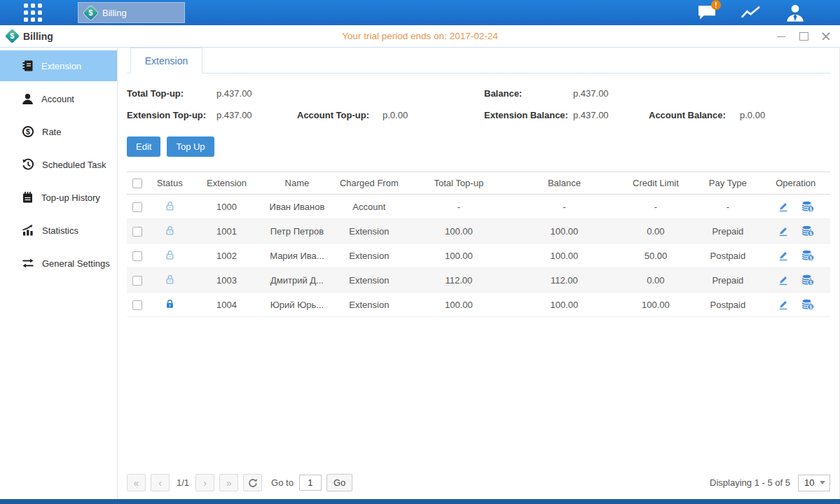  I want to click on minimize-icon, so click(781, 36).